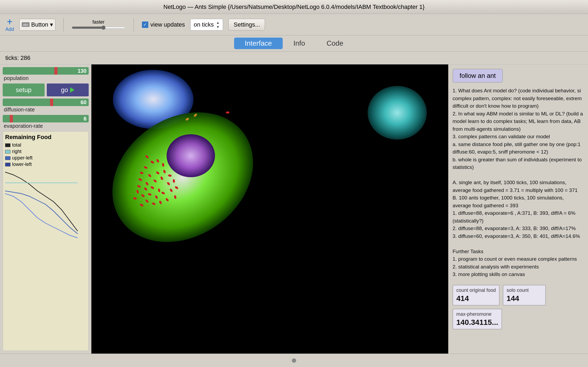 This screenshot has height=367, width=588. I want to click on chart-legend: total right upper-left lower-left, so click(46, 155).